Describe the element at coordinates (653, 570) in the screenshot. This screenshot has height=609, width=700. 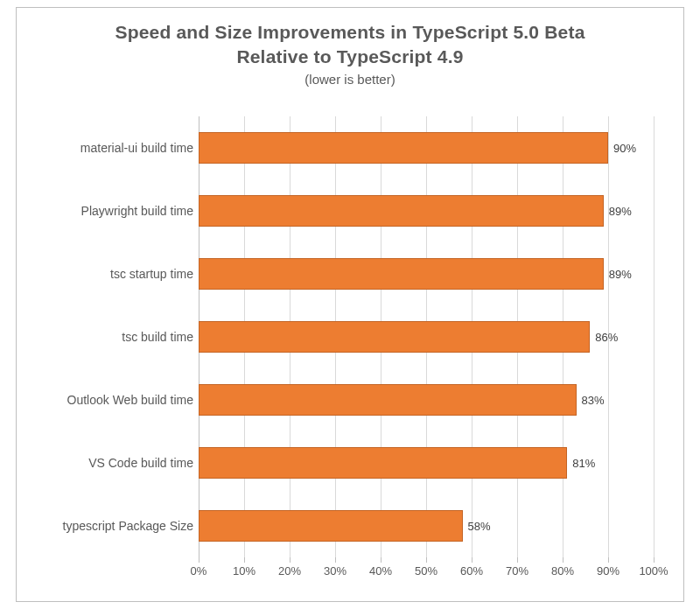
I see `x-axis-tick-label: 100%` at that location.